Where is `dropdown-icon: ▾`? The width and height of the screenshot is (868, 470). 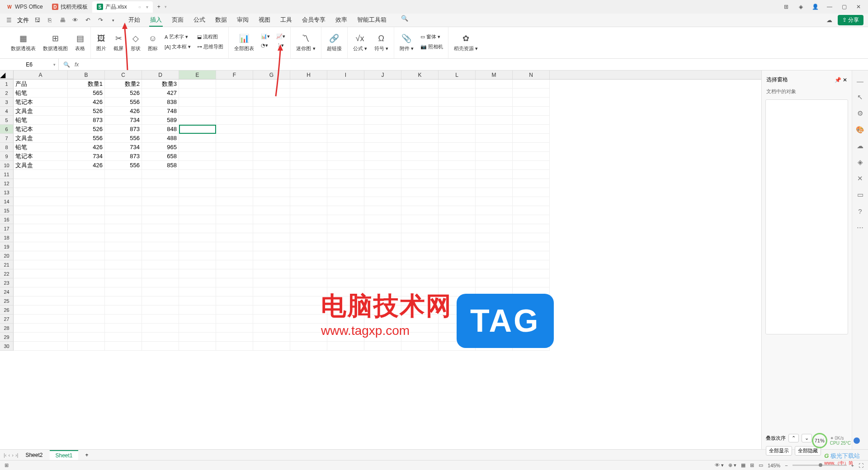 dropdown-icon: ▾ is located at coordinates (113, 20).